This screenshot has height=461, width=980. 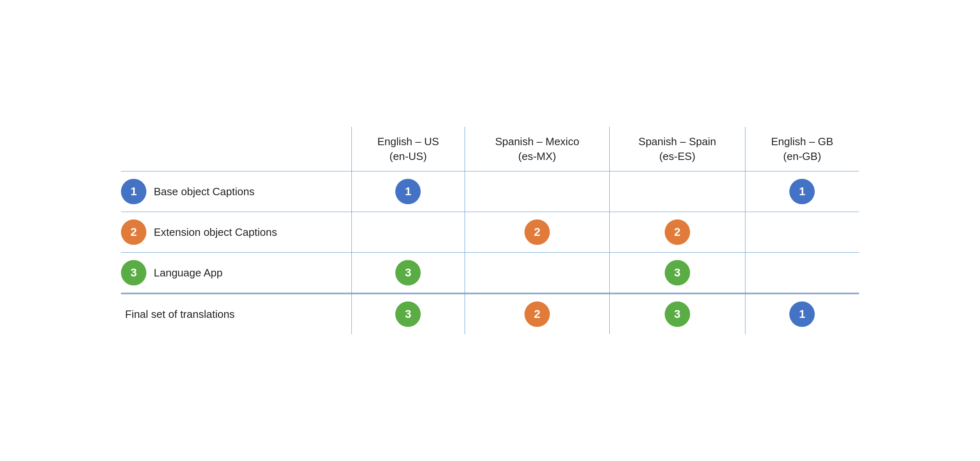 What do you see at coordinates (537, 149) in the screenshot?
I see `header-col-es-mx: Spanish – Mexico (es-MX)` at bounding box center [537, 149].